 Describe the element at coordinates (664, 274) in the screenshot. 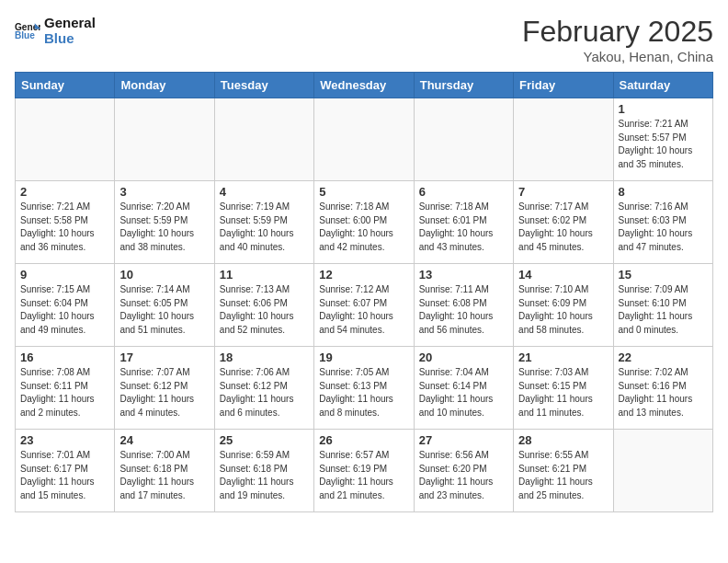

I see `day-number: 15` at that location.